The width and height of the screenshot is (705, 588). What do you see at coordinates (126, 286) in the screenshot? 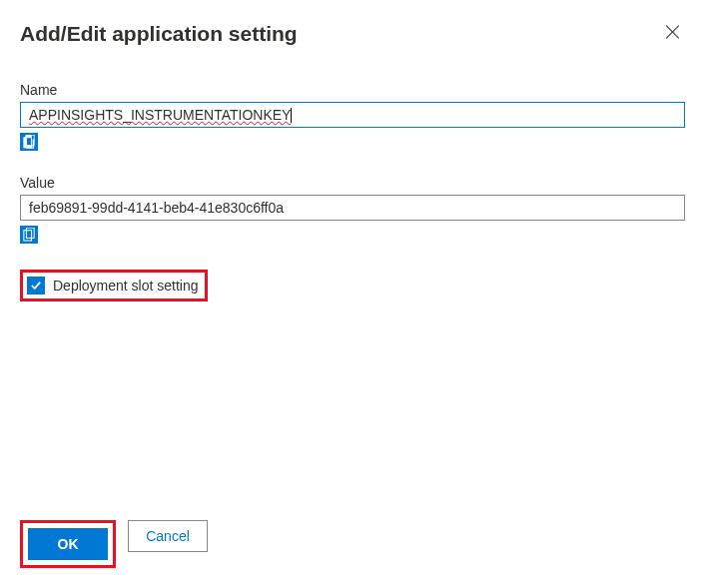
I see `deployment-slot-label: Deployment slot setting` at bounding box center [126, 286].